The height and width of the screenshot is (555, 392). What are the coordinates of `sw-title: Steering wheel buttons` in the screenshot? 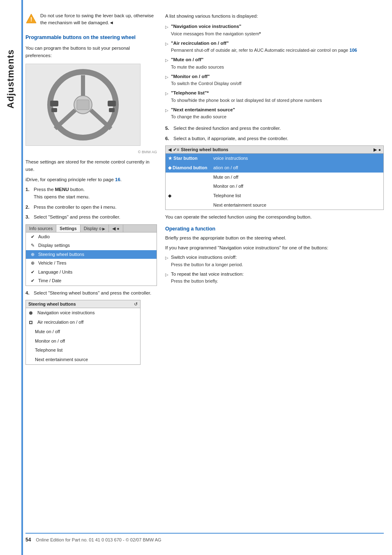 It's located at (81, 304).